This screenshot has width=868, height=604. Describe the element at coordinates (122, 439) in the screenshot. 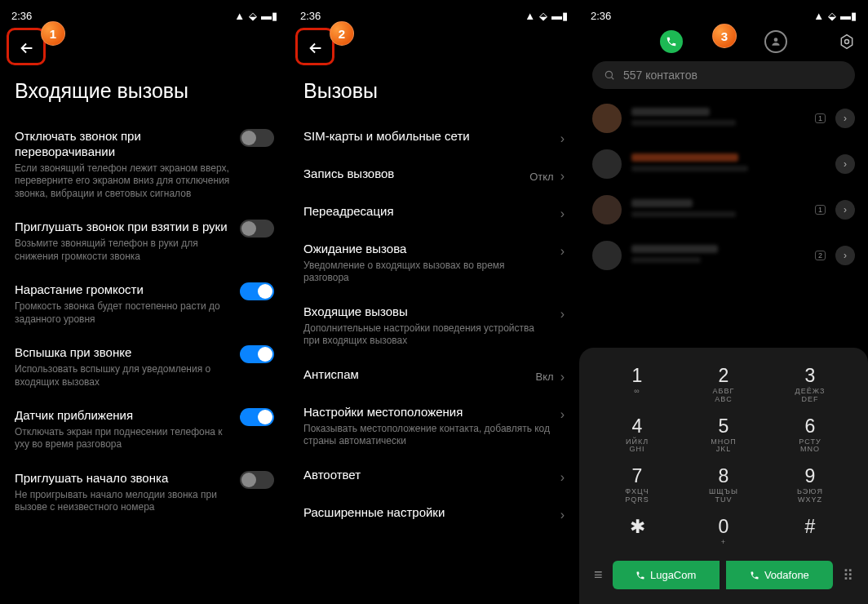

I see `row-desc: Отключать экран при поднесении телефона …` at that location.